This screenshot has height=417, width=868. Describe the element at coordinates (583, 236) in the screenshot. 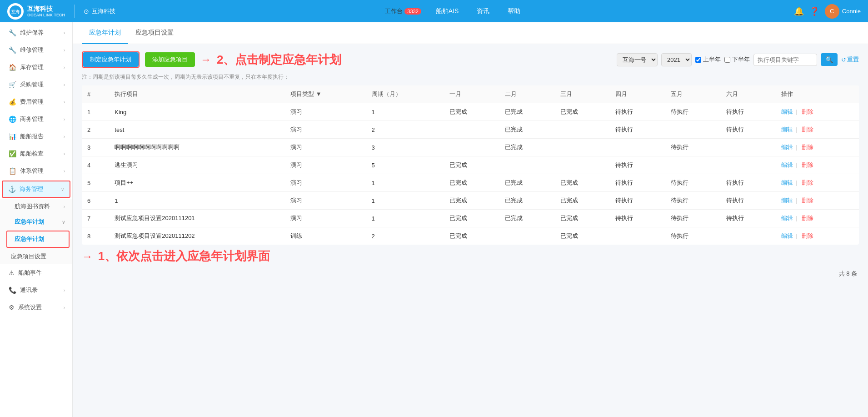

I see `cell-mar: 已完成` at that location.